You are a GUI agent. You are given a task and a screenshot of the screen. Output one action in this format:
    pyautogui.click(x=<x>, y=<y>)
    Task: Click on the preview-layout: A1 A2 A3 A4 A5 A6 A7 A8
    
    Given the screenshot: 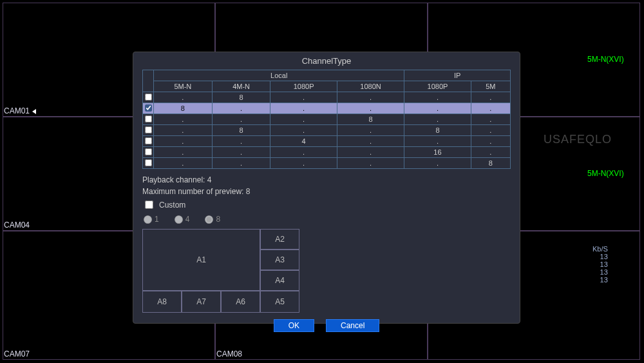 What is the action you would take?
    pyautogui.click(x=221, y=271)
    